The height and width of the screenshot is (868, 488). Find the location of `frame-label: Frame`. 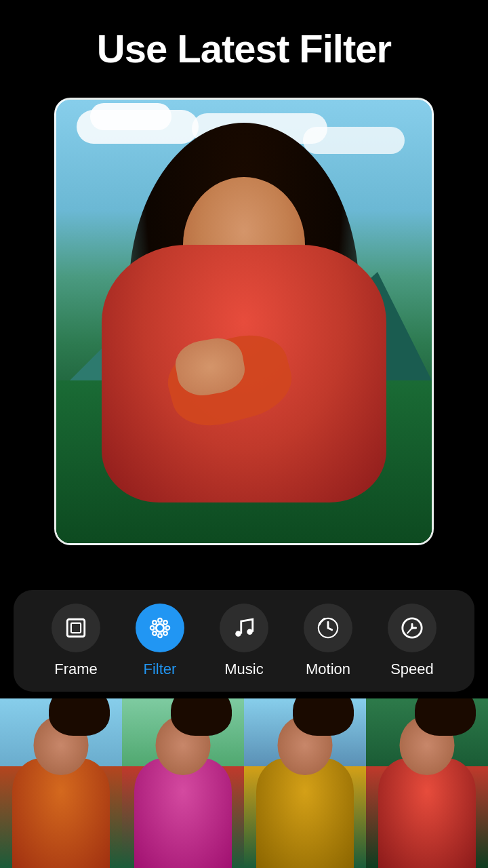

frame-label: Frame is located at coordinates (76, 669).